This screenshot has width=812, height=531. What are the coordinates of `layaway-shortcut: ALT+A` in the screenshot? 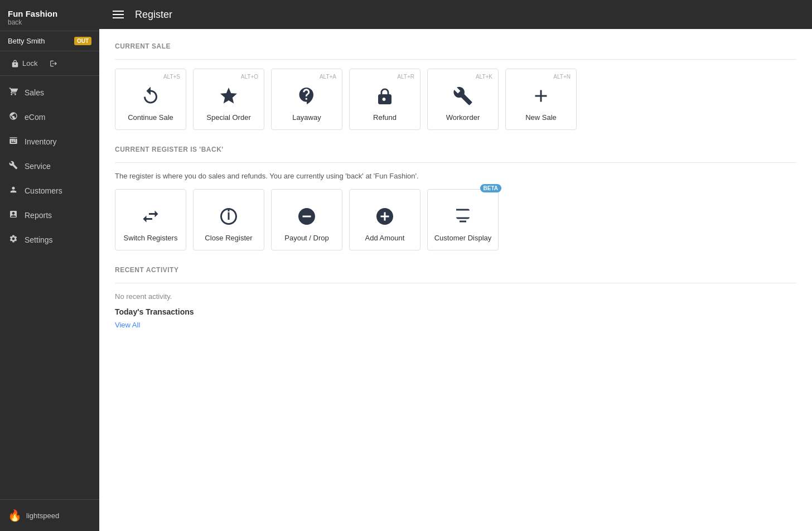 It's located at (328, 77).